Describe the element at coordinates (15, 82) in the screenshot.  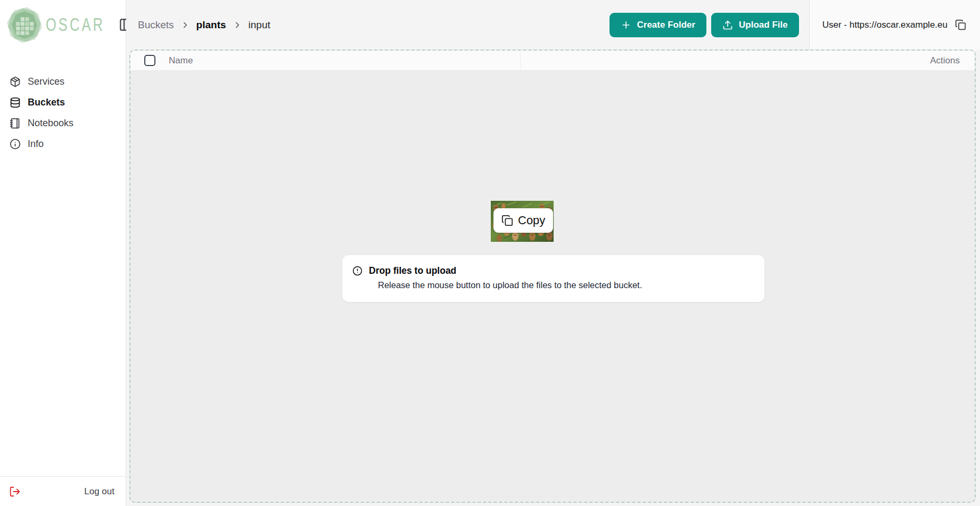
I see `package-icon` at that location.